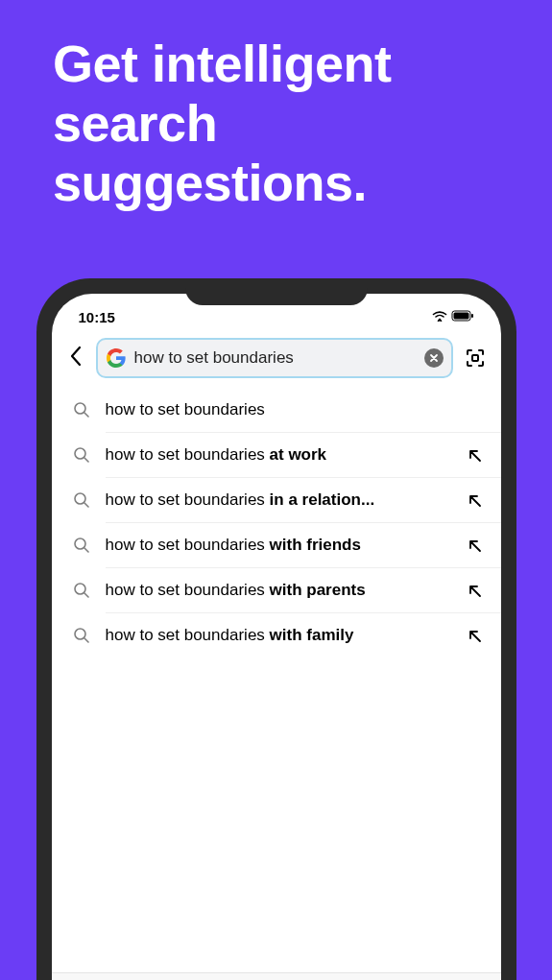 This screenshot has height=980, width=552. I want to click on suggestion-text: how to set boundaries with friends, so click(278, 545).